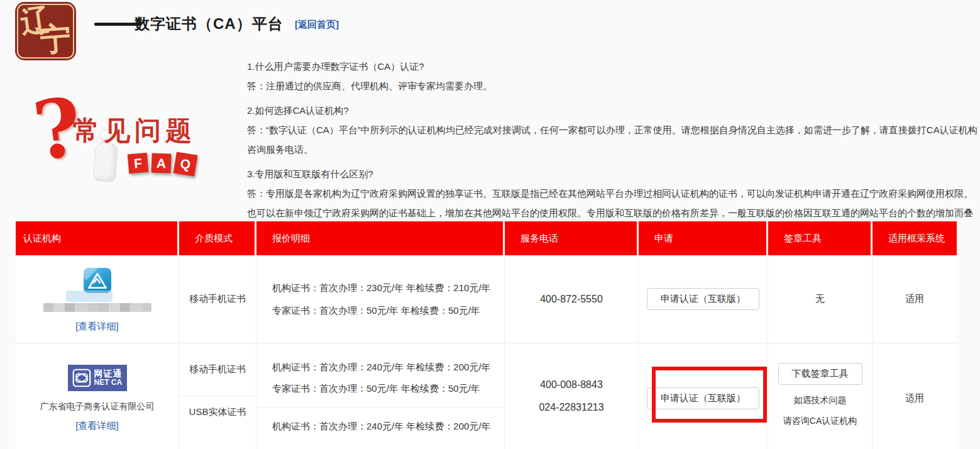  I want to click on service-phone-cell: 400-872-5550, so click(572, 299).